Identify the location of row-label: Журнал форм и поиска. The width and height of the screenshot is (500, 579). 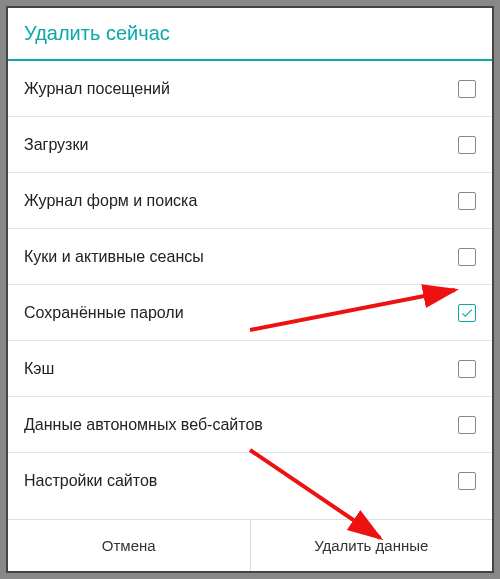
(110, 201).